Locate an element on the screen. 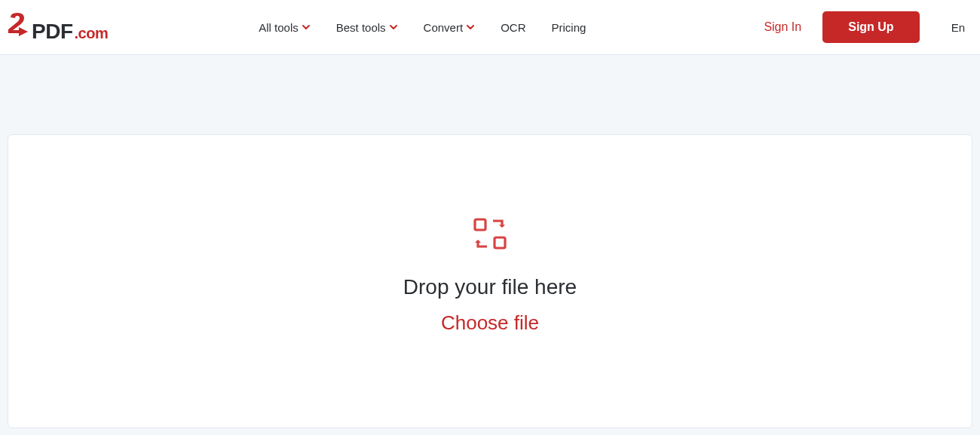 This screenshot has width=980, height=435. choose-file-link: Choose file is located at coordinates (490, 323).